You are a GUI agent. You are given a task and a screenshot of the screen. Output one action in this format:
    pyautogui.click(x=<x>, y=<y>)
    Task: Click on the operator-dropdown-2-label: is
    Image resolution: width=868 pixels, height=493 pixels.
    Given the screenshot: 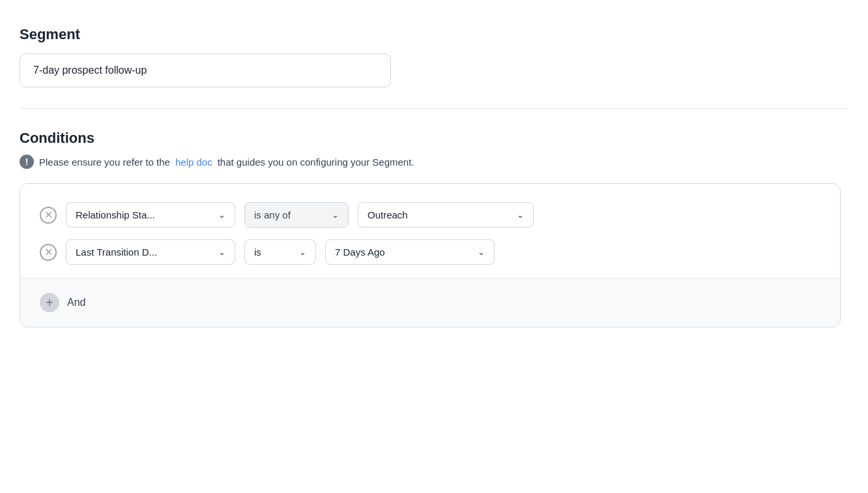 What is the action you would take?
    pyautogui.click(x=258, y=252)
    